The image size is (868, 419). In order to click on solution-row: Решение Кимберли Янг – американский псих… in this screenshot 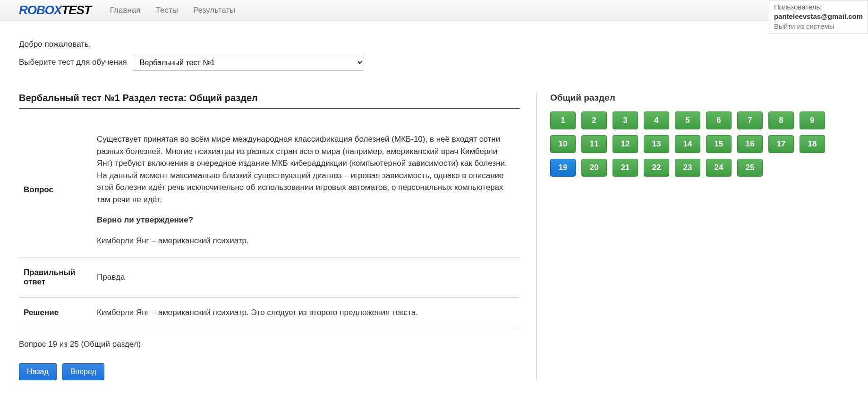, I will do `click(269, 313)`.